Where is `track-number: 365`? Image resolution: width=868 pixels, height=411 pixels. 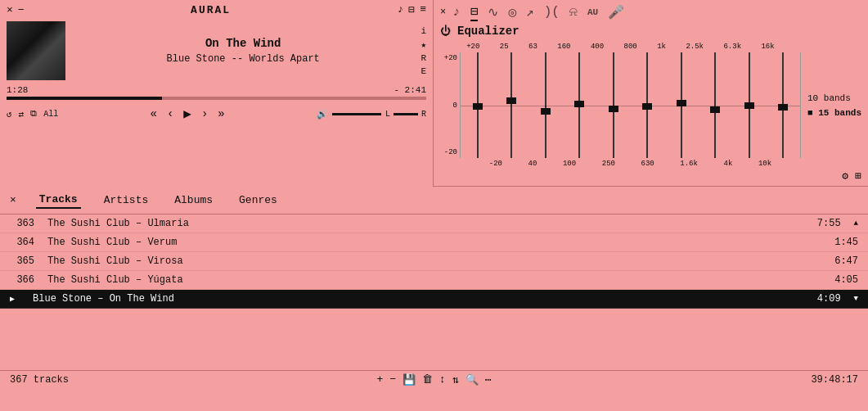
track-number: 365 is located at coordinates (22, 261).